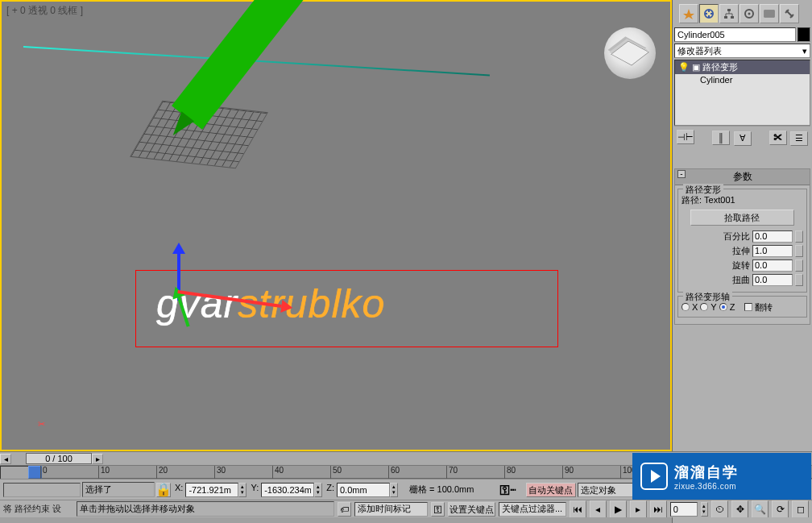 This screenshot has width=812, height=523. I want to click on make-unique-button: ∀, so click(743, 139).